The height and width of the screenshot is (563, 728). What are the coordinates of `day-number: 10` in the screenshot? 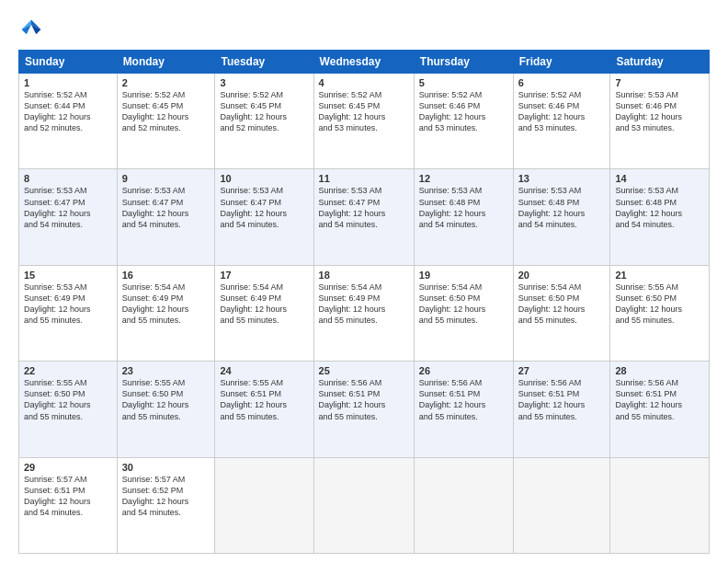 It's located at (264, 178).